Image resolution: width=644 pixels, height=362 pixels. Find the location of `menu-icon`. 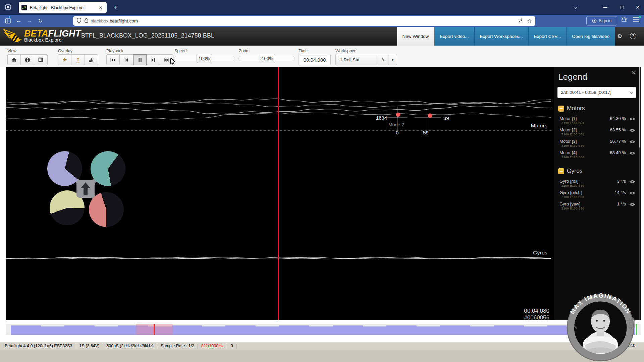

menu-icon is located at coordinates (636, 20).